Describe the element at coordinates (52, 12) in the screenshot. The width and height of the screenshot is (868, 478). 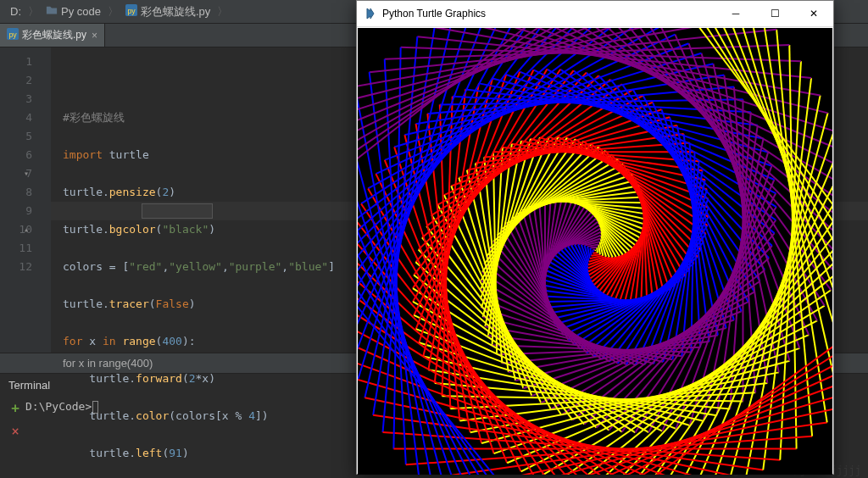
I see `folder-icon` at that location.